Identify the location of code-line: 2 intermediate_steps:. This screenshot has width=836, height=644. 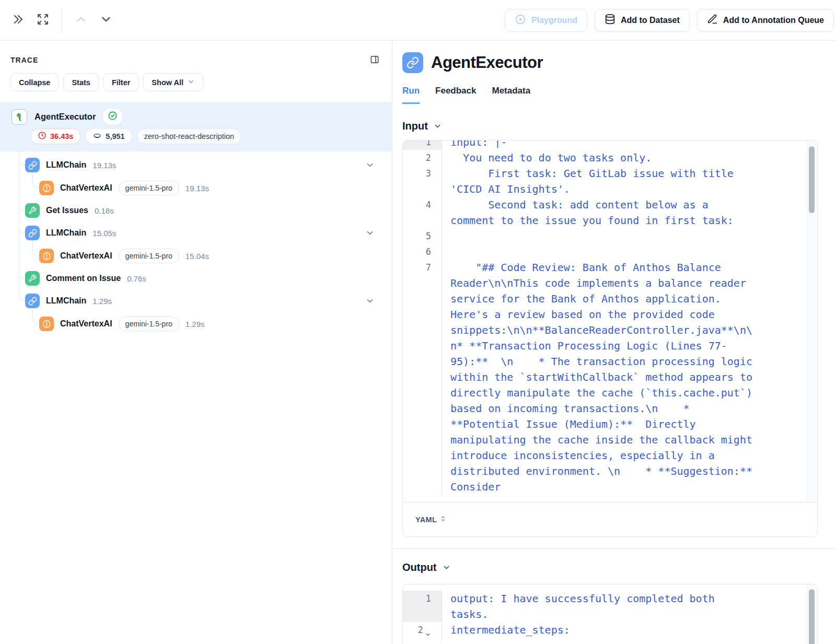
(610, 632).